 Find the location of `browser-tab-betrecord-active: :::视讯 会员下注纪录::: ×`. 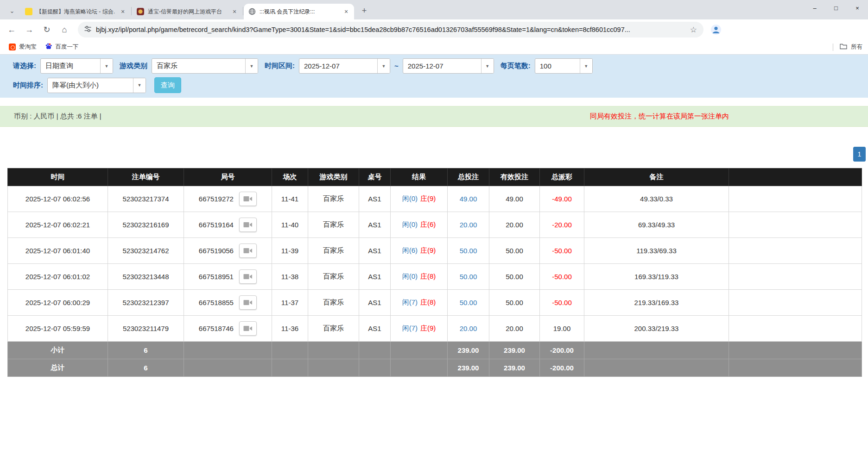

browser-tab-betrecord-active: :::视讯 会员下注纪录::: × is located at coordinates (299, 12).